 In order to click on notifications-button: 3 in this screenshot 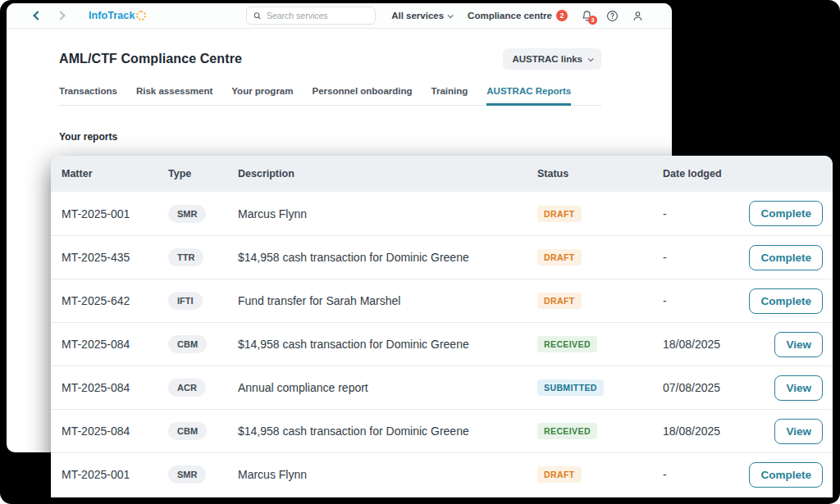, I will do `click(587, 16)`.